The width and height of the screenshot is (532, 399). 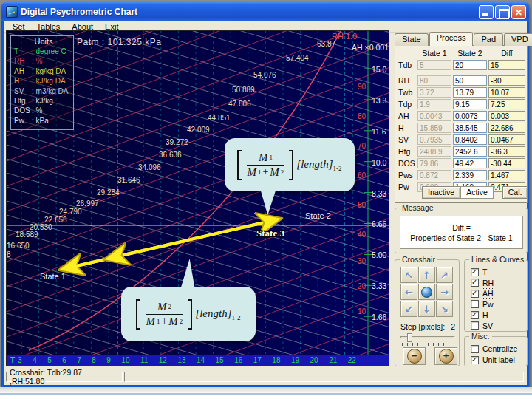 I want to click on crosshair-arrow-button: →, so click(x=445, y=292).